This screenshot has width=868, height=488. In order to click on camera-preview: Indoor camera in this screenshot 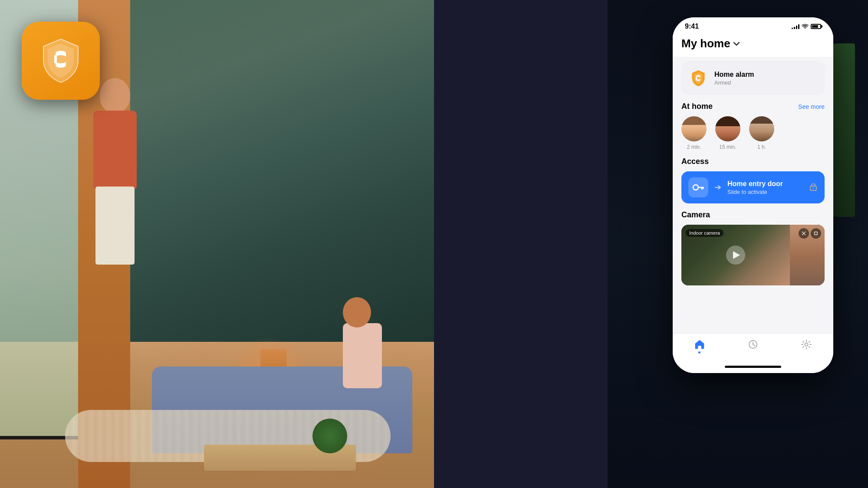, I will do `click(753, 255)`.